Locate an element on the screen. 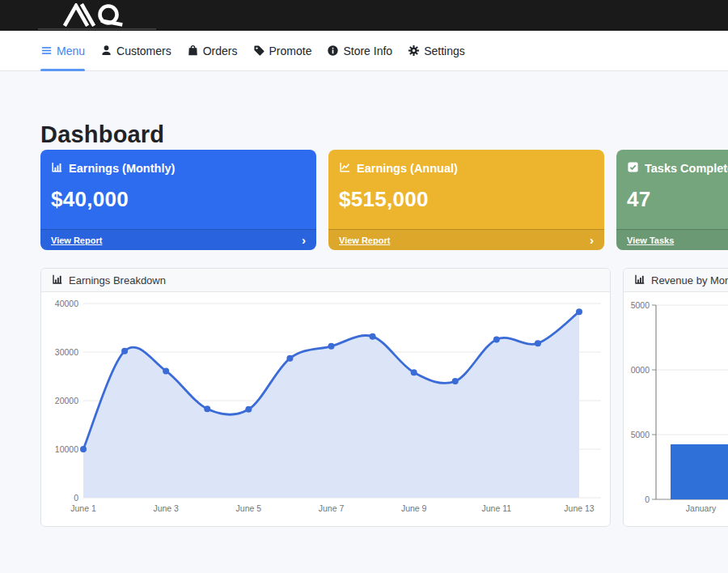 Image resolution: width=728 pixels, height=573 pixels. svg-text: 5000 is located at coordinates (641, 435).